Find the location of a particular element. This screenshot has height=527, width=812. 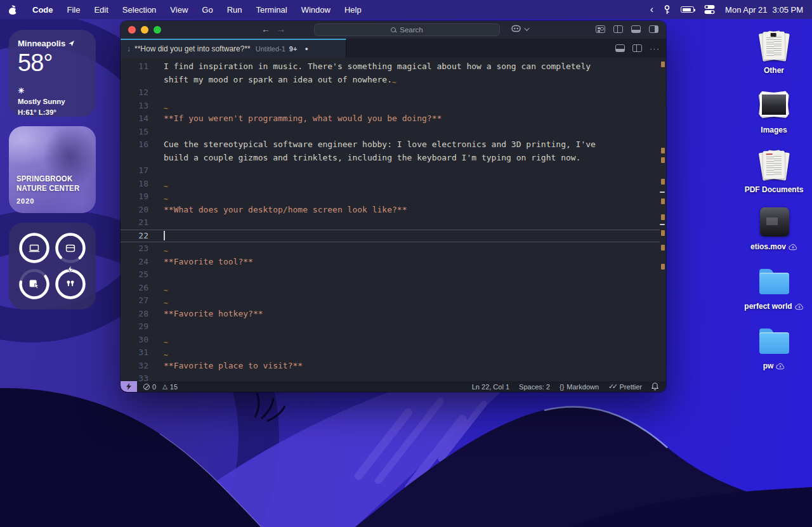

line-number: 15 is located at coordinates (134, 132).